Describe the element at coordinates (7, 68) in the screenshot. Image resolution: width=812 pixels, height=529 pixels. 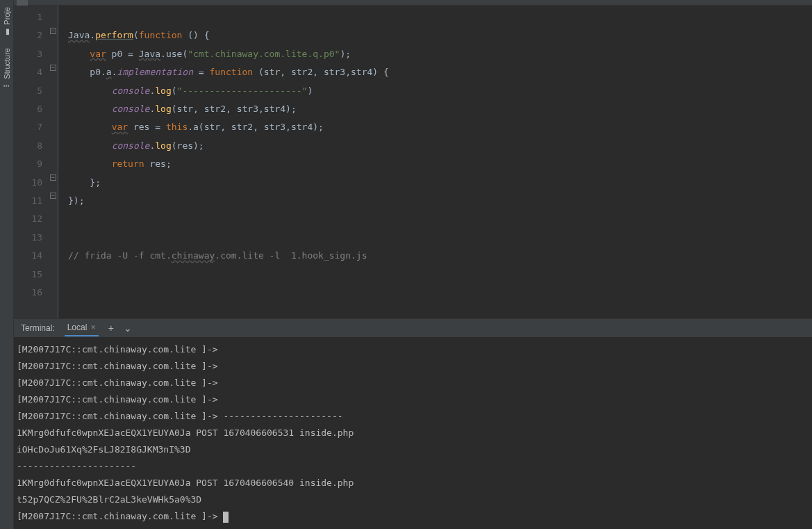
I see `sidebar-structure-button: ⠇ Structure` at that location.